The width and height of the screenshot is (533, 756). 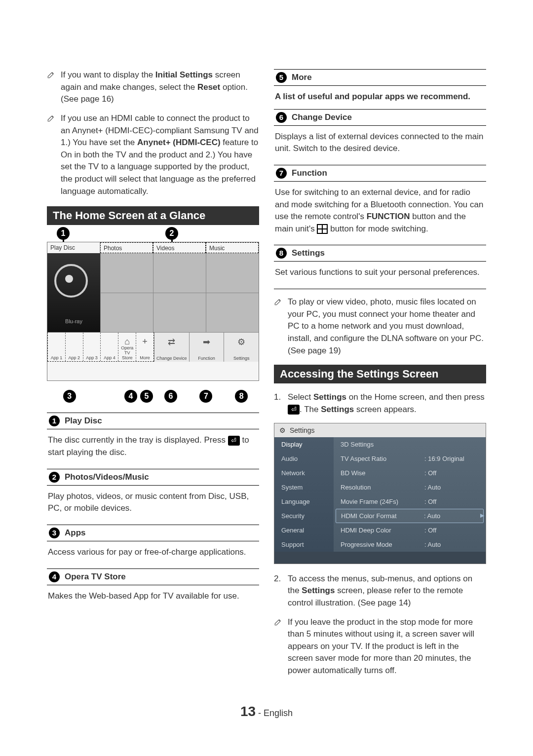 What do you see at coordinates (172, 233) in the screenshot?
I see `marker-2: 2` at bounding box center [172, 233].